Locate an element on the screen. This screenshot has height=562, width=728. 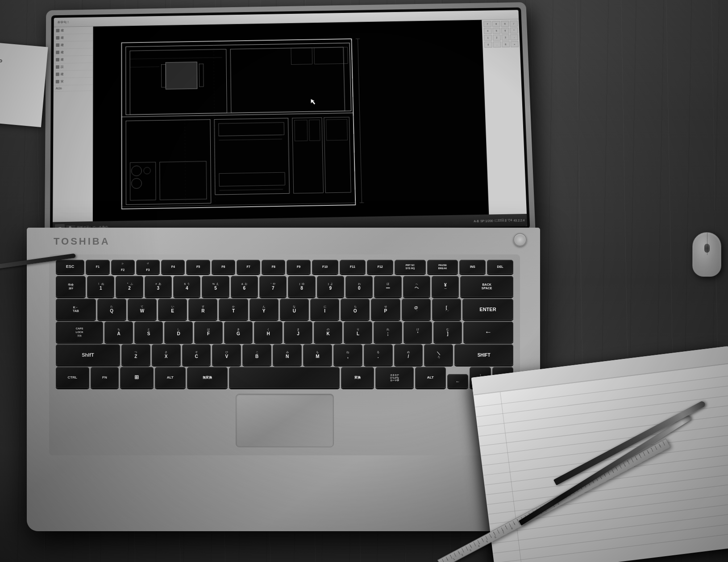
key-r: す R is located at coordinates (203, 309).